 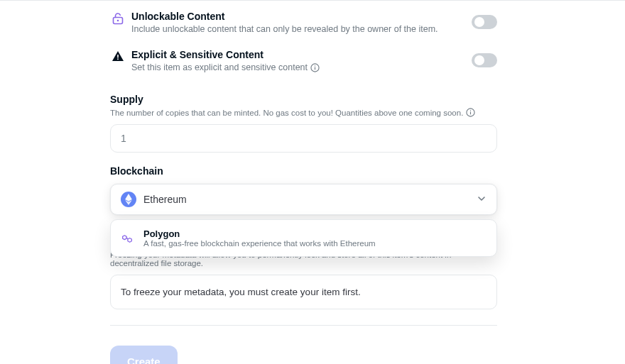 What do you see at coordinates (304, 99) in the screenshot?
I see `supply-label: Supply` at bounding box center [304, 99].